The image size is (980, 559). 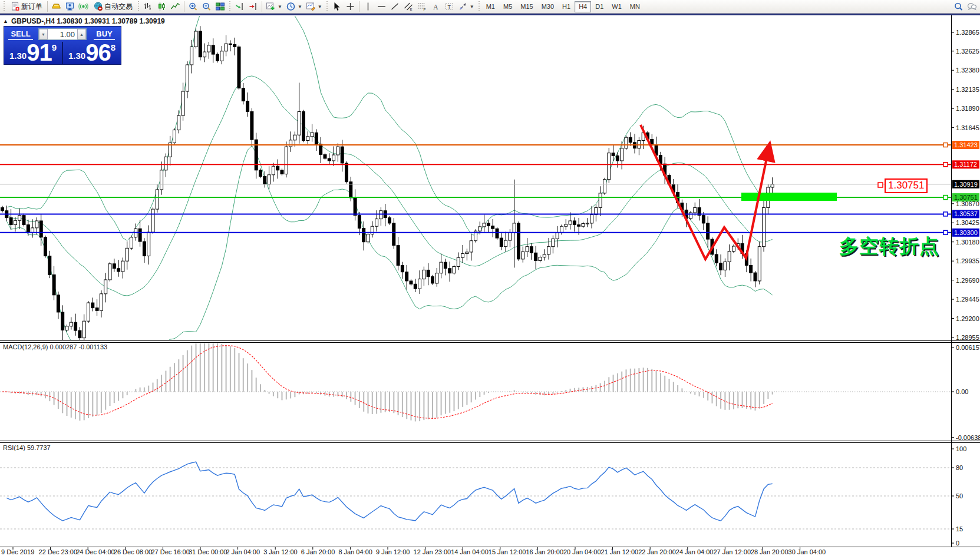 I want to click on text-label-tool-button: T, so click(x=449, y=6).